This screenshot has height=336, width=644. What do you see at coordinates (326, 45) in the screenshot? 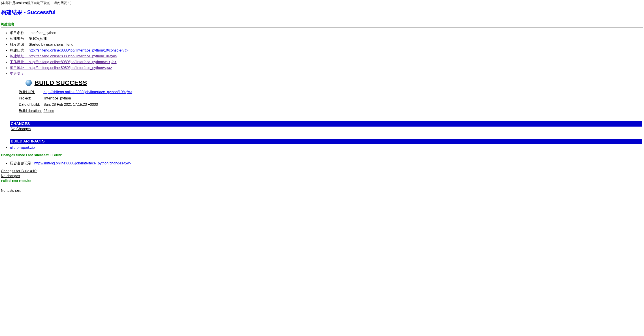
I see `list-item: 触发原因： Started by user chenshifeng` at bounding box center [326, 45].